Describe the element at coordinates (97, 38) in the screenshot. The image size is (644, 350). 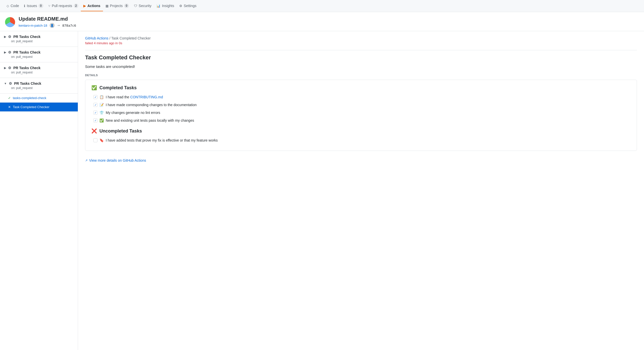
I see `breadcrumb-actions-link: GitHub Actions` at that location.